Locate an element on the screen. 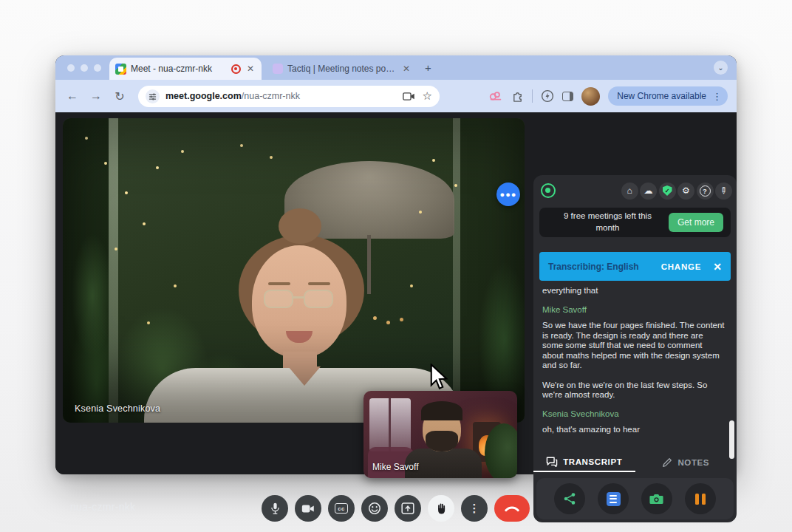 Image resolution: width=792 pixels, height=532 pixels. captions-icon: cc is located at coordinates (341, 508).